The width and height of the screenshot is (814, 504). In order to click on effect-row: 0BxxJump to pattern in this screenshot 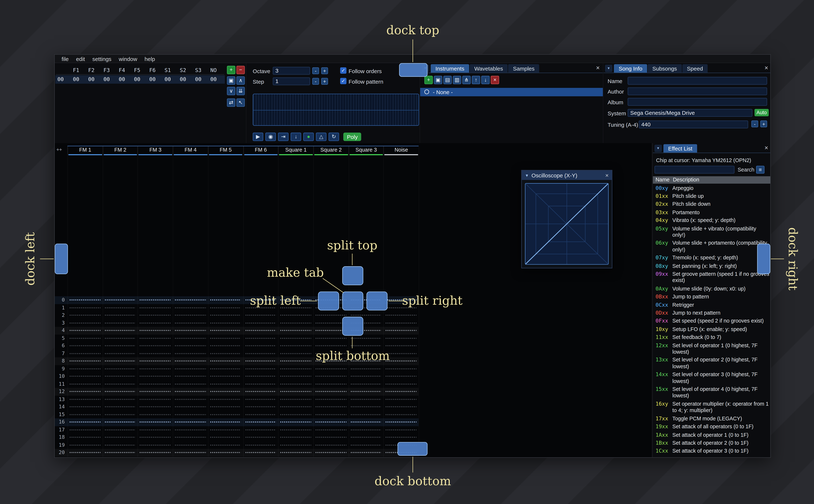, I will do `click(712, 297)`.